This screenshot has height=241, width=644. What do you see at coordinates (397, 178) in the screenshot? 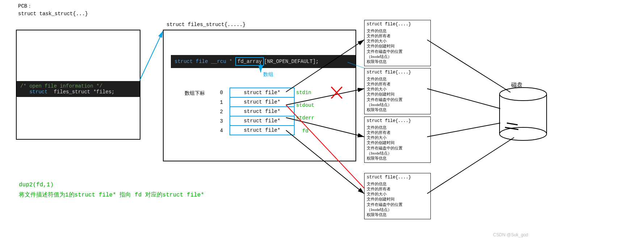
I see `file-title-3: struct file{....}` at bounding box center [397, 178].